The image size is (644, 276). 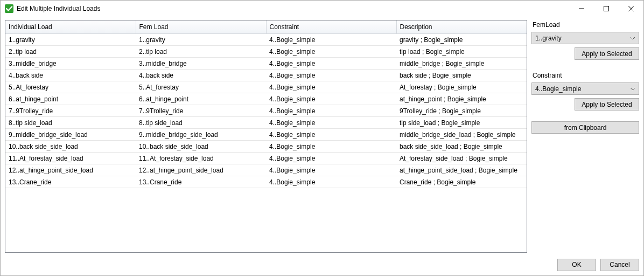 I want to click on table-row: 11..At_forestay_side_load11..At_forestay…, so click(x=266, y=158).